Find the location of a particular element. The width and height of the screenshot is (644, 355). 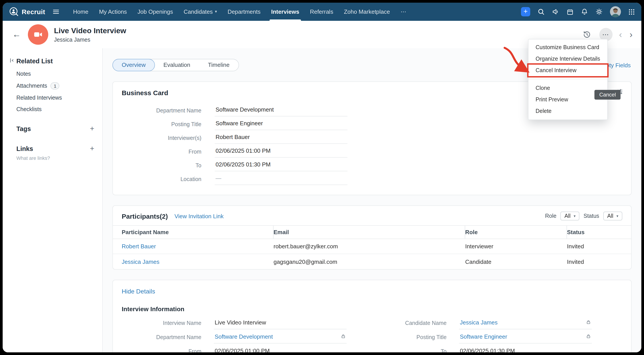

tab-timeline: Timeline is located at coordinates (219, 65).